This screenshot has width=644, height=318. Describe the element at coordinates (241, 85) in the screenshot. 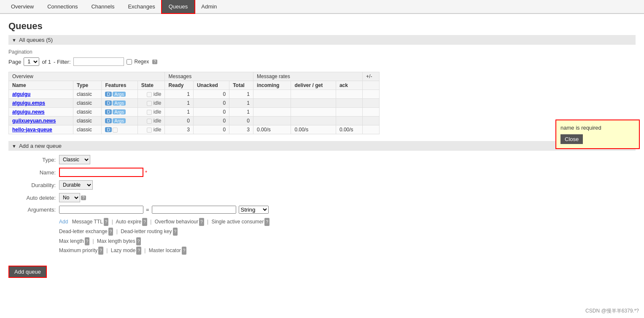

I see `col-total: Total` at that location.